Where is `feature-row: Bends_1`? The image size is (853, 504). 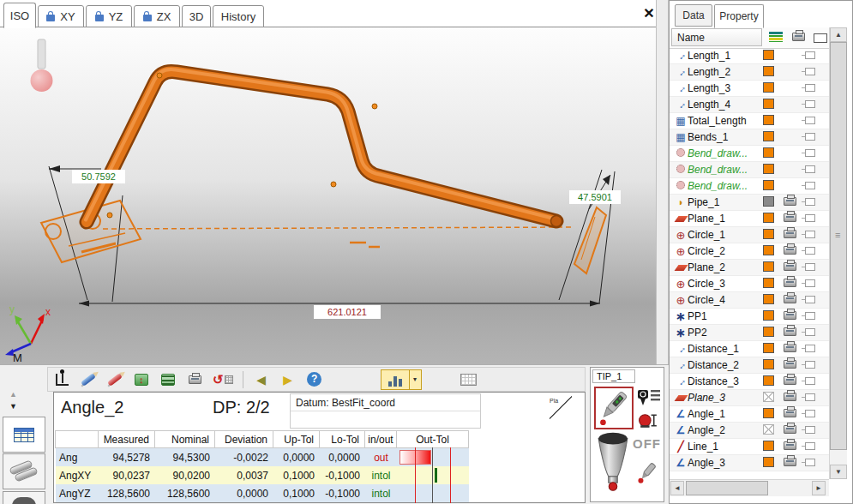 feature-row: Bends_1 is located at coordinates (749, 137).